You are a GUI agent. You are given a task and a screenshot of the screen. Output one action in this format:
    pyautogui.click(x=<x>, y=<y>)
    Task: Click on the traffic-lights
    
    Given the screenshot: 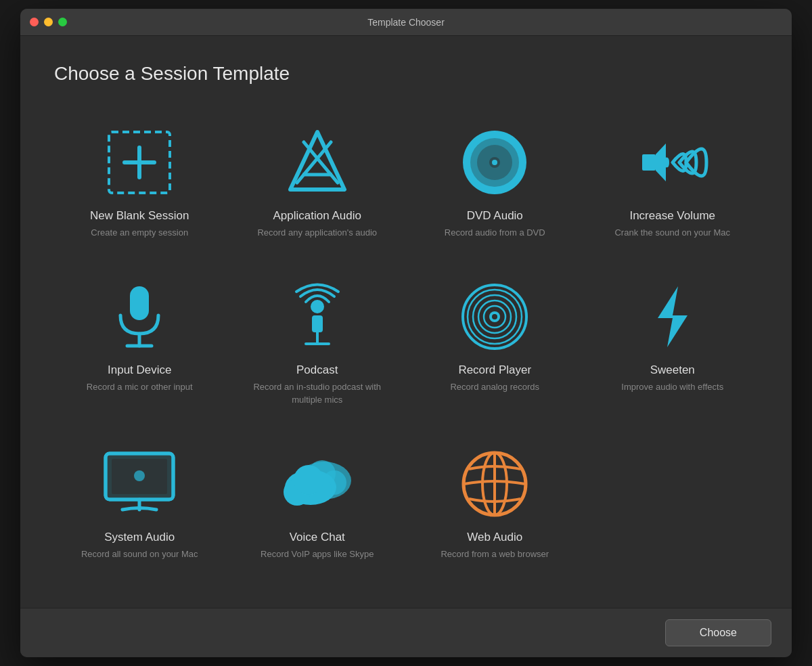 What is the action you would take?
    pyautogui.click(x=49, y=22)
    